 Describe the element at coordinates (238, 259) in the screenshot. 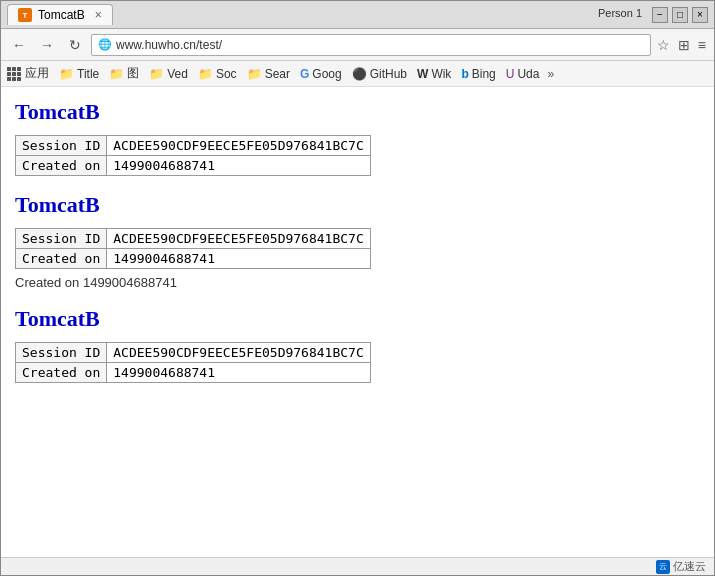

I see `created-value-2: 1499004688741` at that location.